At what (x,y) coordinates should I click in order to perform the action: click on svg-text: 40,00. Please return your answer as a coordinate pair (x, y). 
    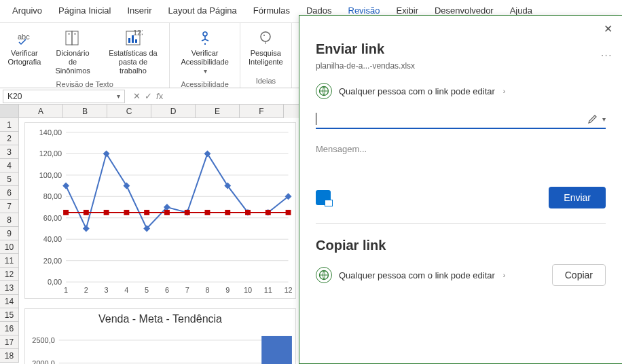
    Looking at the image, I should click on (53, 239).